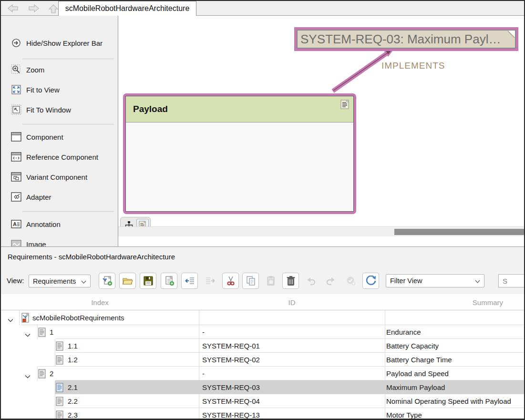 The image size is (525, 420). I want to click on search-text: S, so click(505, 281).